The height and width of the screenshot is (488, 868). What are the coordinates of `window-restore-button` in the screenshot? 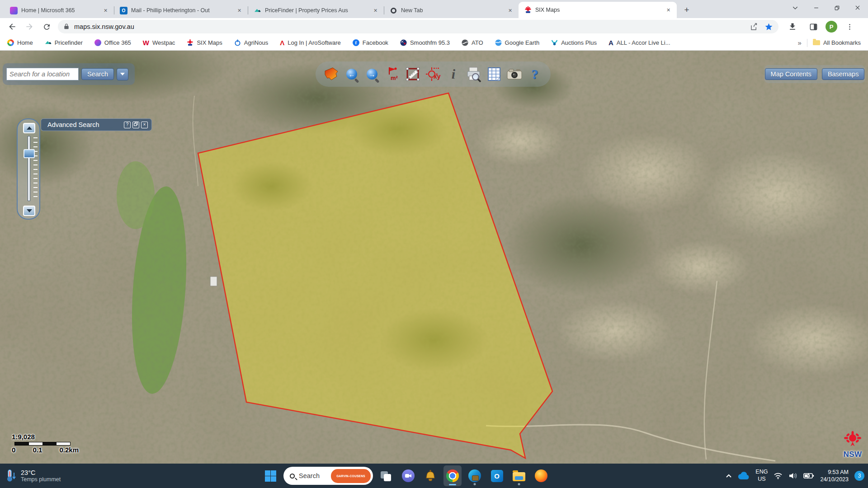 It's located at (837, 8).